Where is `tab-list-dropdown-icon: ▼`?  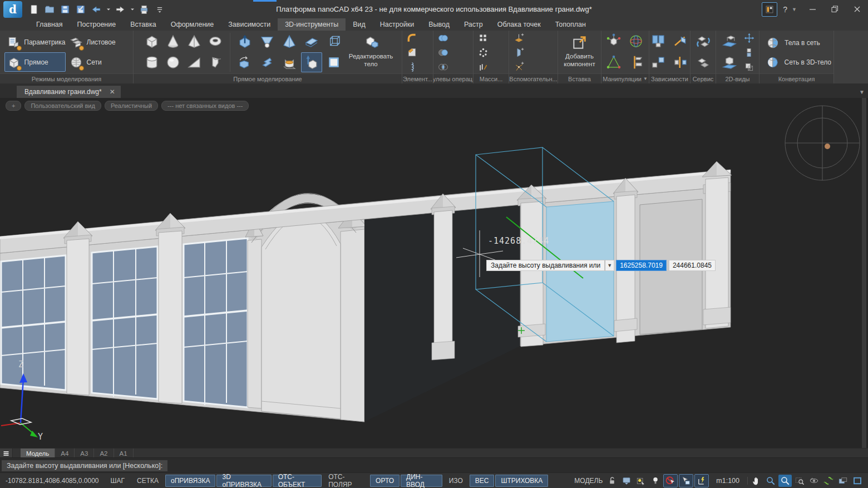 tab-list-dropdown-icon: ▼ is located at coordinates (862, 92).